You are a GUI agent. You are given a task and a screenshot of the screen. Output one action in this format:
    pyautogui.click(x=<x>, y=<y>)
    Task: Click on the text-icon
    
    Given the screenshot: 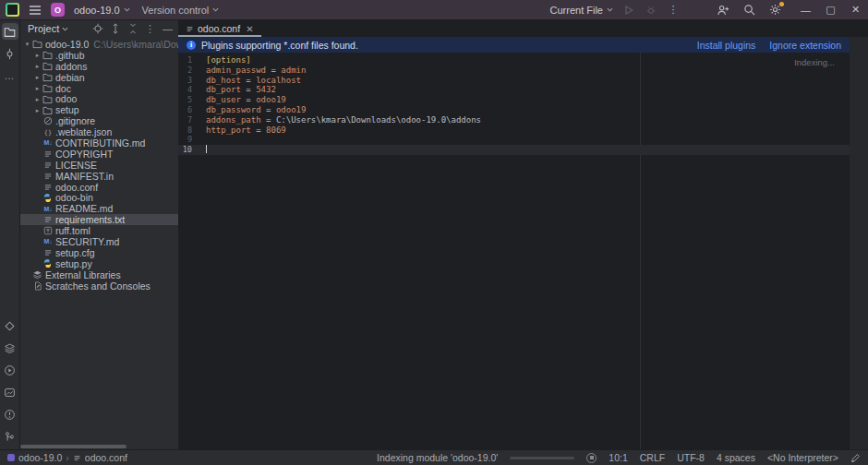 What is the action you would take?
    pyautogui.click(x=48, y=154)
    